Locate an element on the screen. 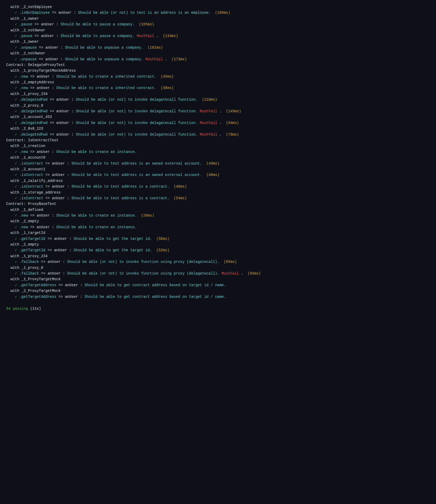 The height and width of the screenshot is (504, 436). terminal-text: .pause is located at coordinates (26, 24).